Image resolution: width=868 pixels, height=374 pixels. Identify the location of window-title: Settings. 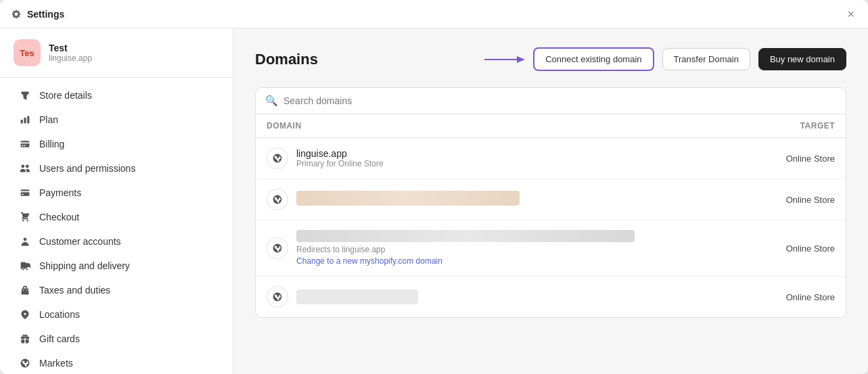
(46, 14).